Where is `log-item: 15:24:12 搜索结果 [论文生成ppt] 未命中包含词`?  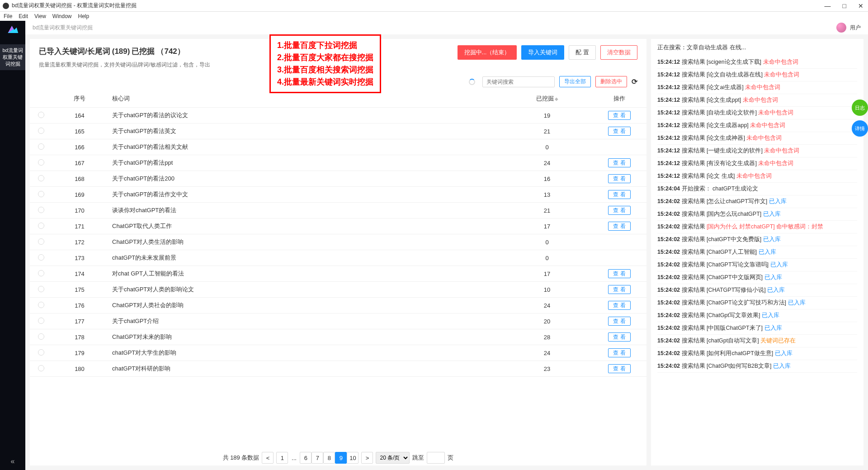 log-item: 15:24:12 搜索结果 [论文生成ppt] 未命中包含词 is located at coordinates (757, 100).